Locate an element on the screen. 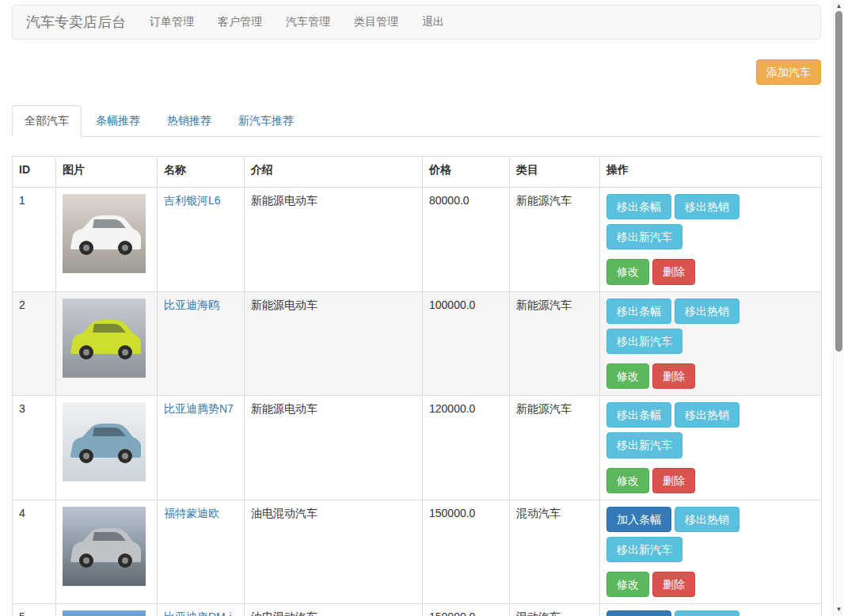  car-name-link: 福特蒙迪欧 is located at coordinates (192, 513).